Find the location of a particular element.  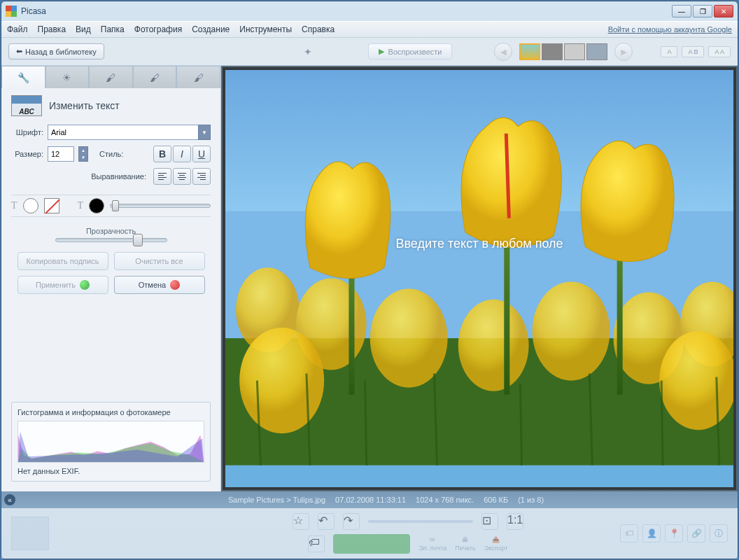

view-mode-button: A B is located at coordinates (693, 52).